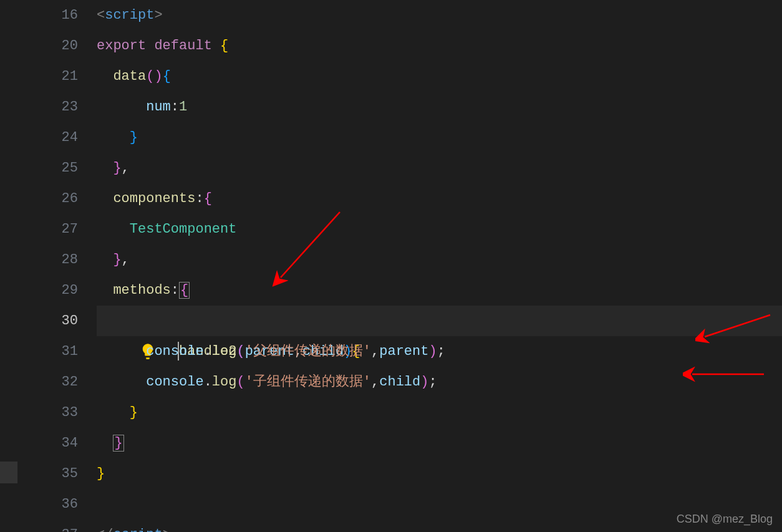 This screenshot has width=782, height=532. Describe the element at coordinates (39, 76) in the screenshot. I see `line-number: 21` at that location.